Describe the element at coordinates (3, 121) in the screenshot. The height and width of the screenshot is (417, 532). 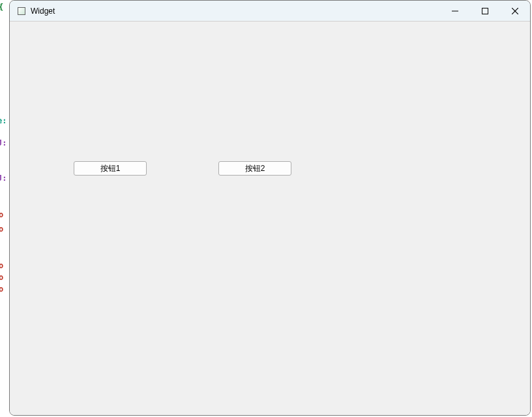
I see `bg-frag: e:` at that location.